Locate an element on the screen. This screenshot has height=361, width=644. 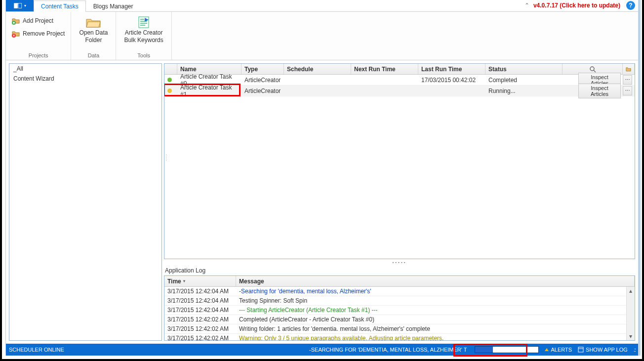
article-creator-bulk-button: Article Creator Bulk Keywords is located at coordinates (143, 29).